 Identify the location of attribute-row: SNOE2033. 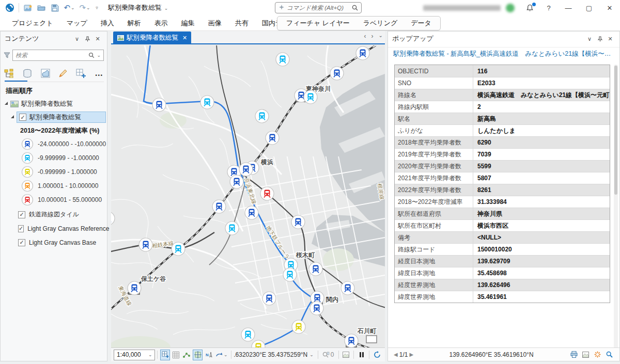
(502, 83).